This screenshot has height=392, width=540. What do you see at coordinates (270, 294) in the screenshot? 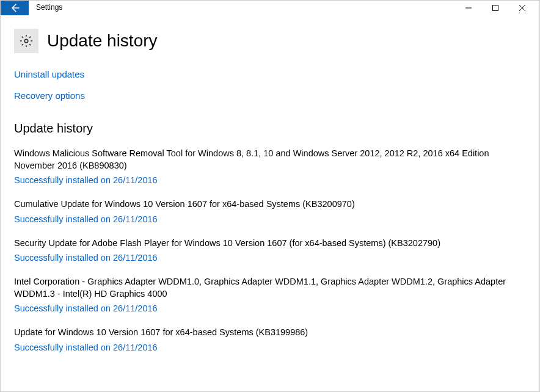
I see `update-entry: Intel Corporation - Graphics Adapter WDD…` at bounding box center [270, 294].